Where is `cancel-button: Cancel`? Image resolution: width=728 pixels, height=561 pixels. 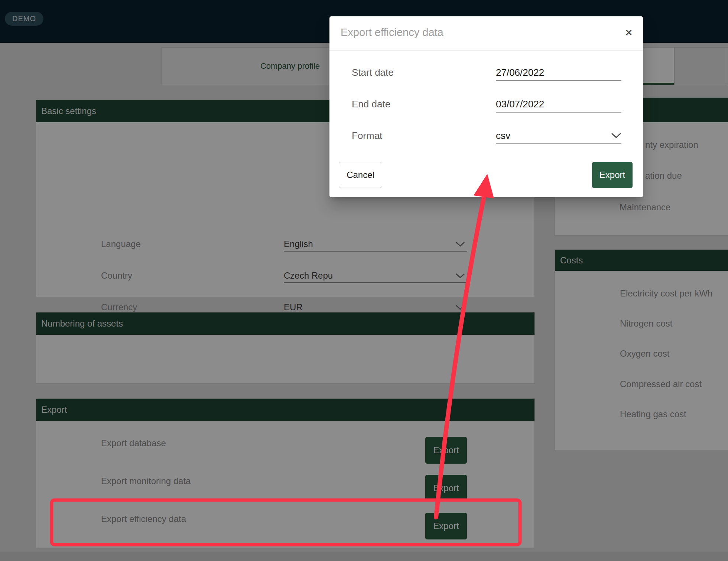 cancel-button: Cancel is located at coordinates (360, 175).